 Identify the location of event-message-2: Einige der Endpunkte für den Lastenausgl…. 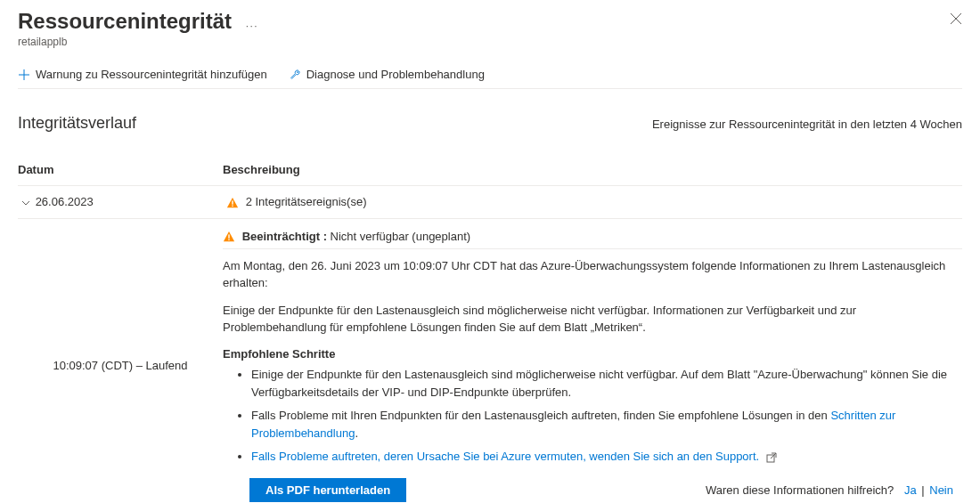
(592, 320).